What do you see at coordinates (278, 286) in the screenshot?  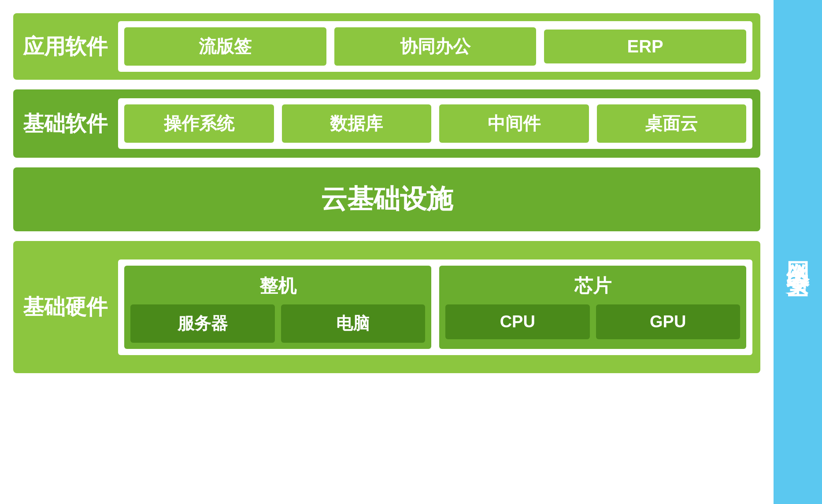 I see `hardware-group-0-title: 整机` at bounding box center [278, 286].